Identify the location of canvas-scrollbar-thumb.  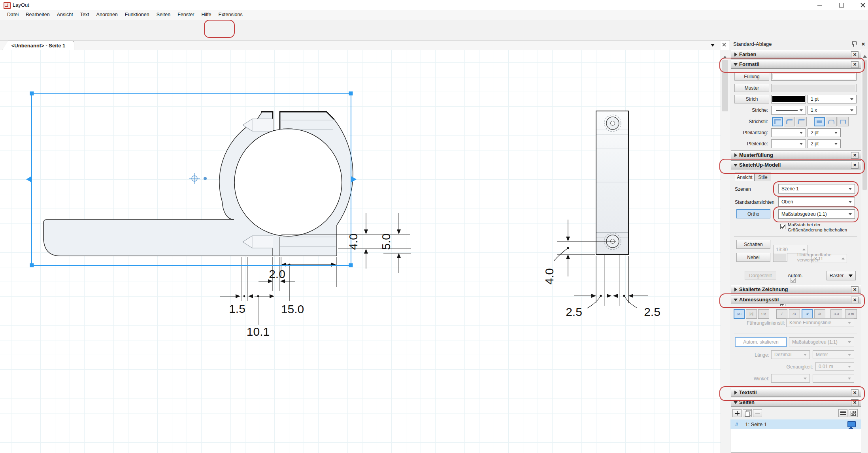
(725, 86).